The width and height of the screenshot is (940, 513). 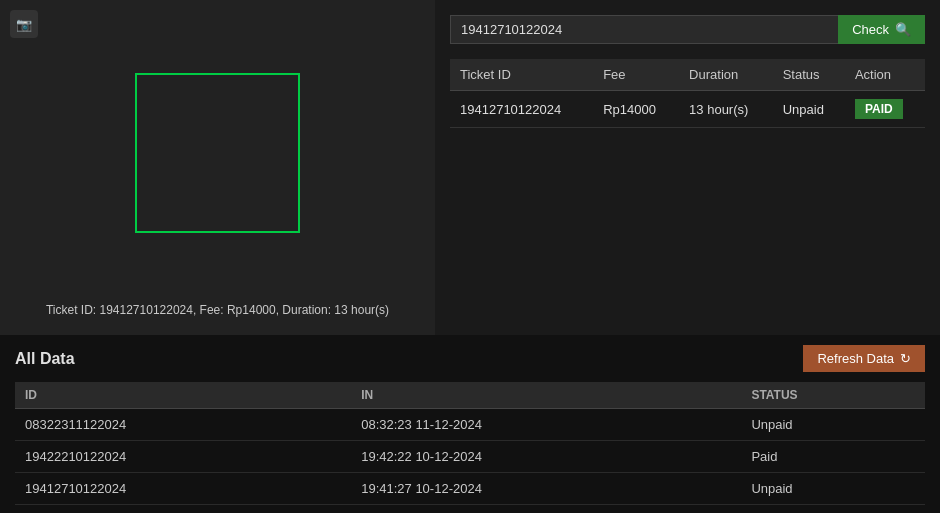 I want to click on cell-ticket-id: 19412710122024, so click(x=522, y=110).